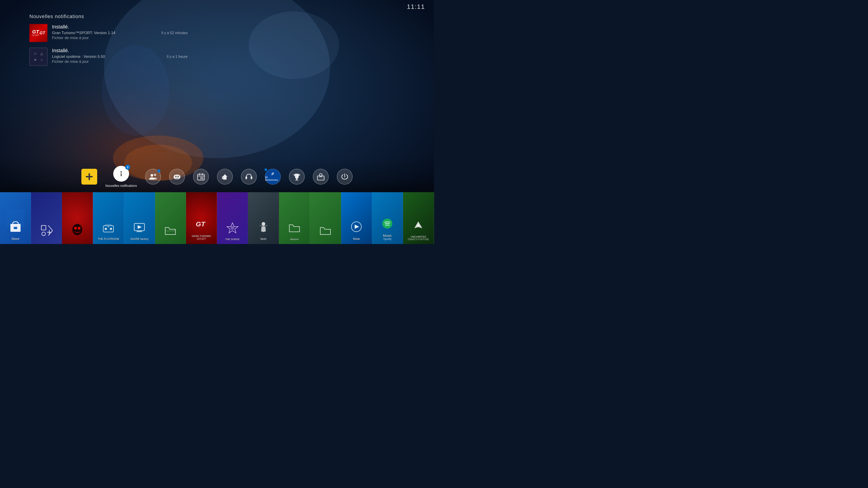  Describe the element at coordinates (225, 176) in the screenshot. I see `func-item-feedback` at that location.